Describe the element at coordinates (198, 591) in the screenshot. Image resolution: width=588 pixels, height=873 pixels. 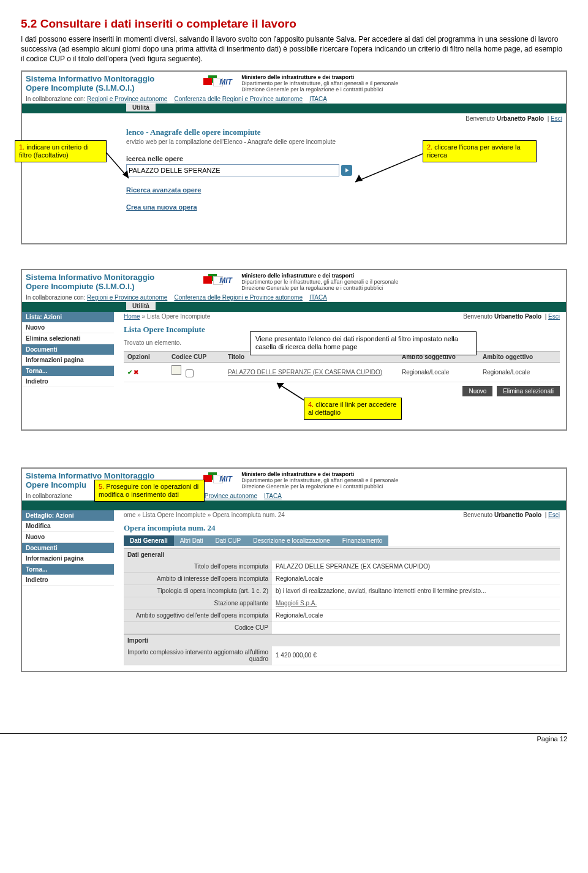
I see `prop-label: Tipologia di opera incompiuta (art. 1 c.…` at that location.